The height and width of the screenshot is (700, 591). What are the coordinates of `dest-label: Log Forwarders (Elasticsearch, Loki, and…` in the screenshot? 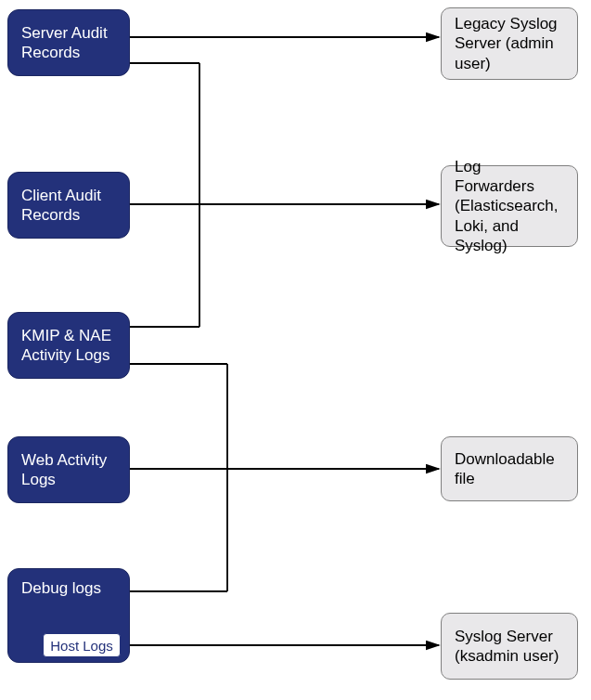 It's located at (509, 206).